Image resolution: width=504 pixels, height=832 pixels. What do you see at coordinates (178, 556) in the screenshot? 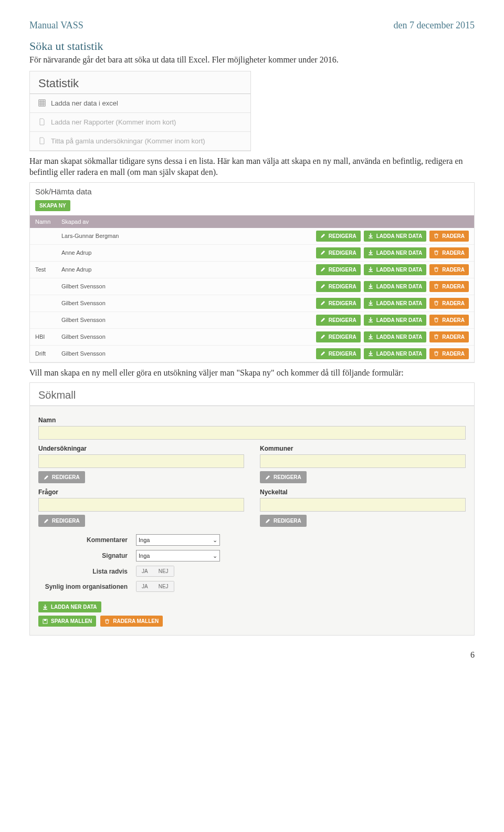
I see `signatur-select: Inga⌄` at bounding box center [178, 556].